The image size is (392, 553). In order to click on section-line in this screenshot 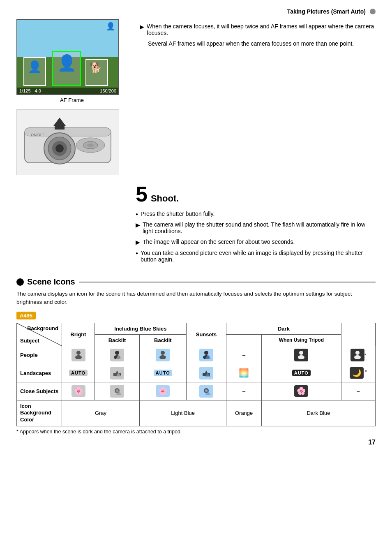, I will do `click(228, 282)`.